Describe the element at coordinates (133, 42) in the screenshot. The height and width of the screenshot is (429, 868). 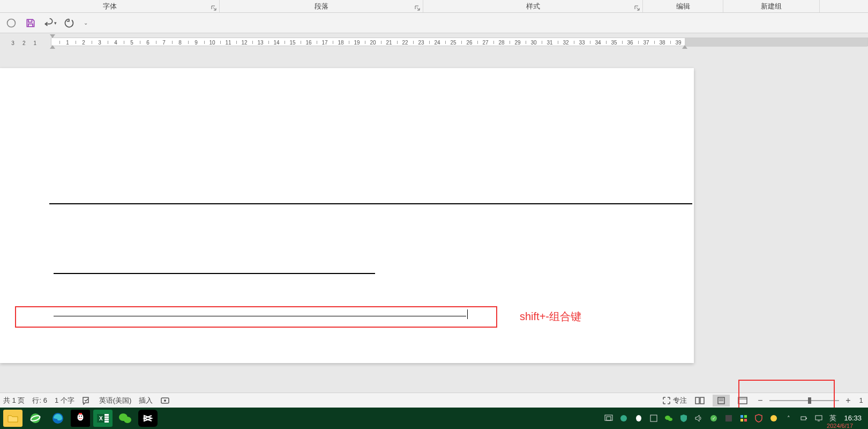
I see `ruler-tick: 5` at that location.